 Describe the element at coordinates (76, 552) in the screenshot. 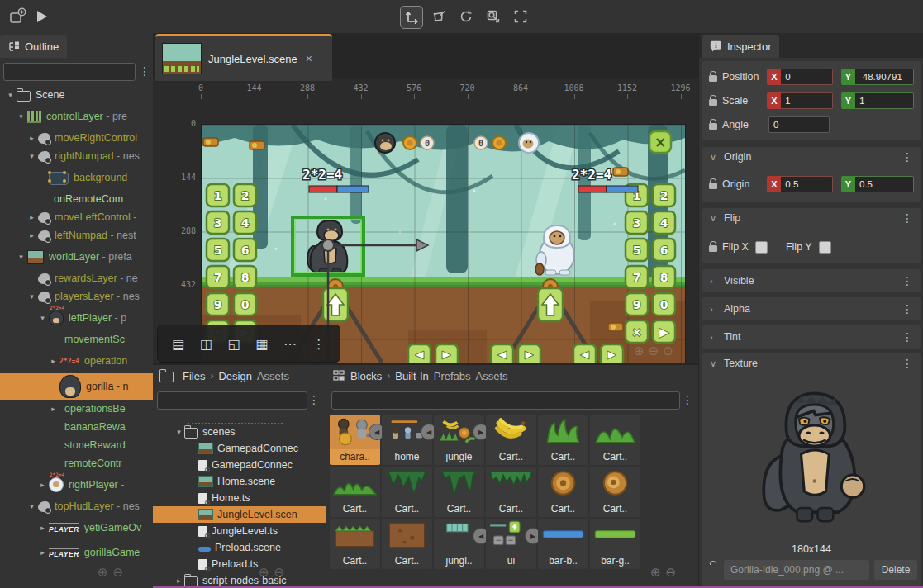

I see `outline-item: ▸PLAYERgorillaGame` at that location.